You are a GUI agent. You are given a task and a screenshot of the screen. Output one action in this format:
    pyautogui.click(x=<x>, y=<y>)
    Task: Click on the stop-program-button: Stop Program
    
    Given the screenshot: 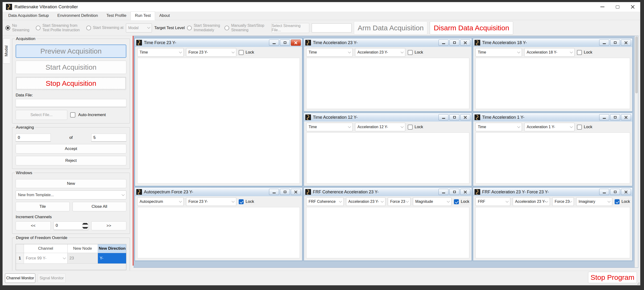 What is the action you would take?
    pyautogui.click(x=612, y=278)
    